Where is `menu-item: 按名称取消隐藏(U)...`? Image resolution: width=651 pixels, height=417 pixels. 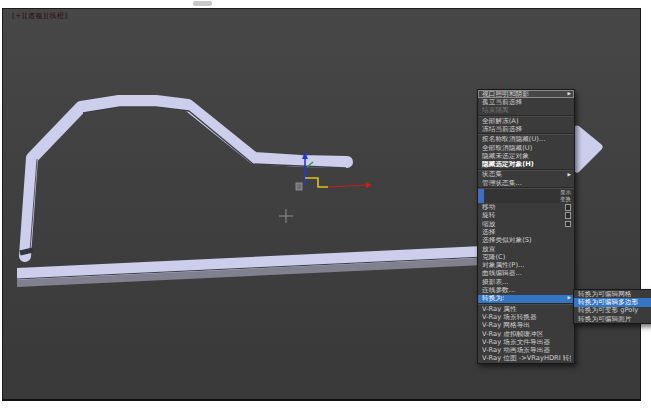 menu-item: 按名称取消隐藏(U)... is located at coordinates (526, 139).